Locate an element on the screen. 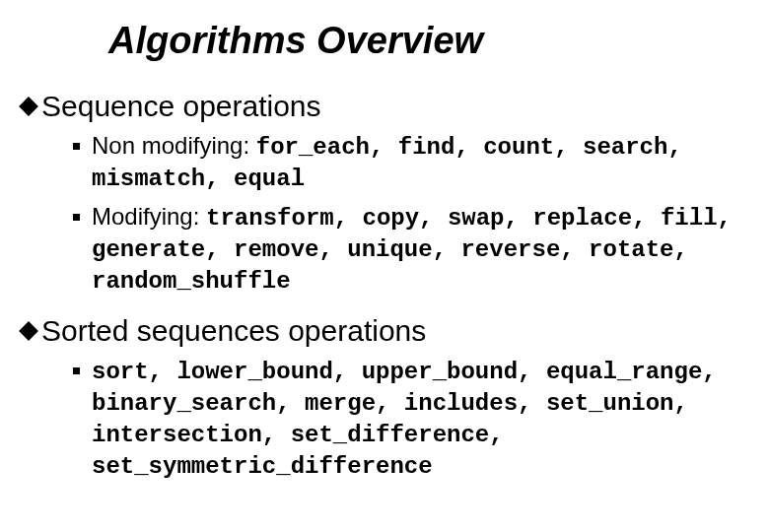 This screenshot has width=769, height=532. section-sequence-ops: Sequence operations is located at coordinates (384, 106).